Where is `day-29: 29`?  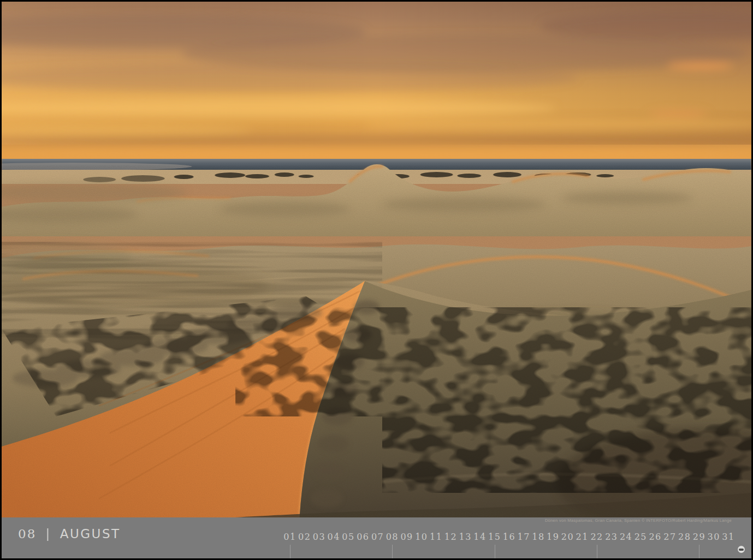 day-29: 29 is located at coordinates (699, 538).